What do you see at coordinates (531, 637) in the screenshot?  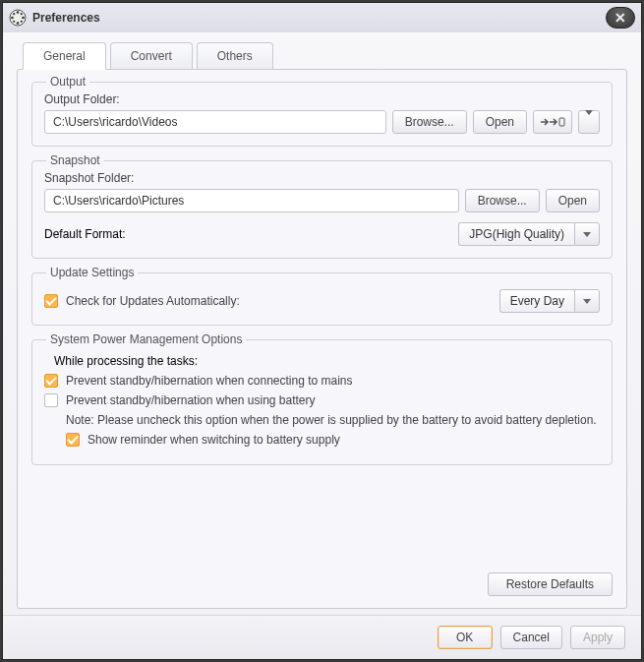 I see `cancel-button: Cancel` at bounding box center [531, 637].